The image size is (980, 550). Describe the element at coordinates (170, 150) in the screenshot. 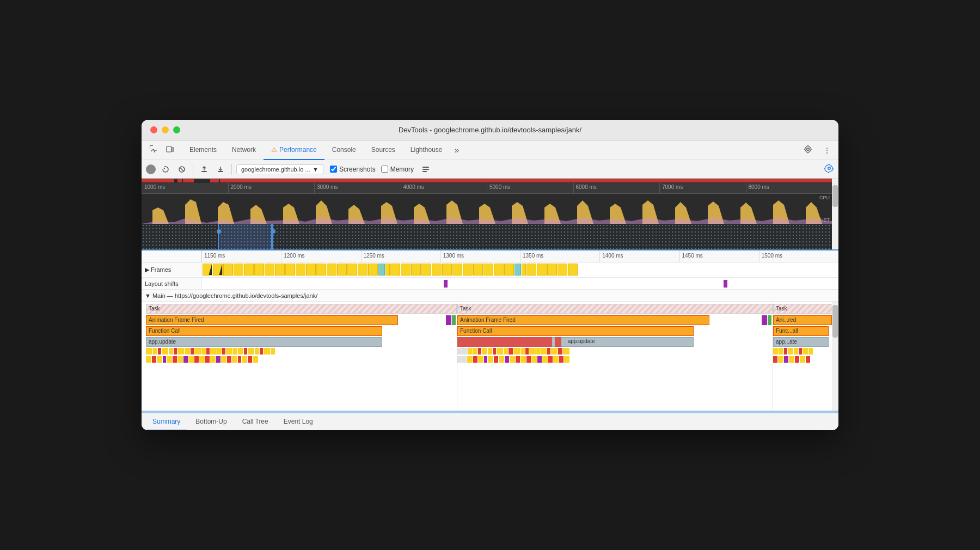

I see `device-toolbar-icon` at that location.